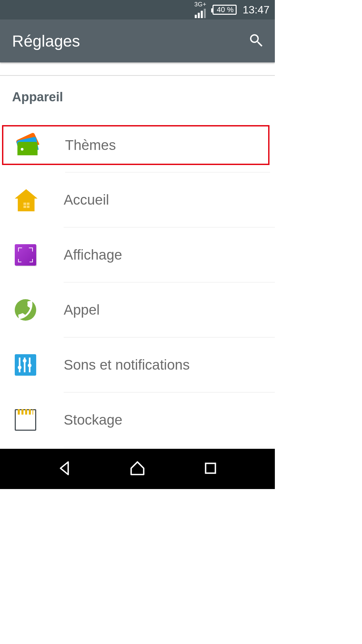  Describe the element at coordinates (256, 10) in the screenshot. I see `clock: 13:47` at that location.